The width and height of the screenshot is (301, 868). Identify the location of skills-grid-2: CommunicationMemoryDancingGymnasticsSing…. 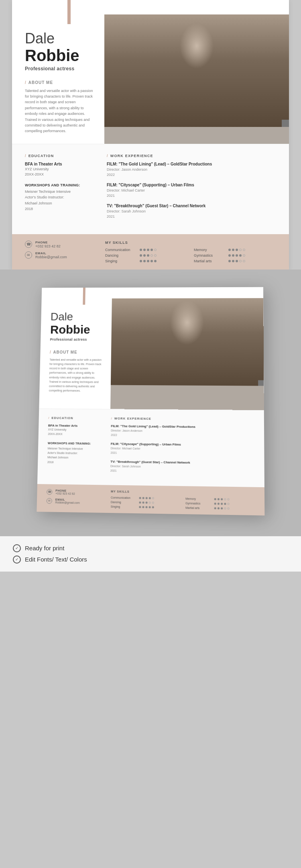
(183, 503).